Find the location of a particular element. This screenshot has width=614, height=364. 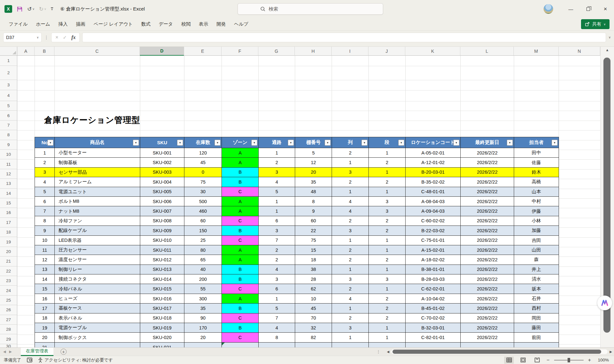

formula-bar-expand-icon: ∨ is located at coordinates (610, 37).